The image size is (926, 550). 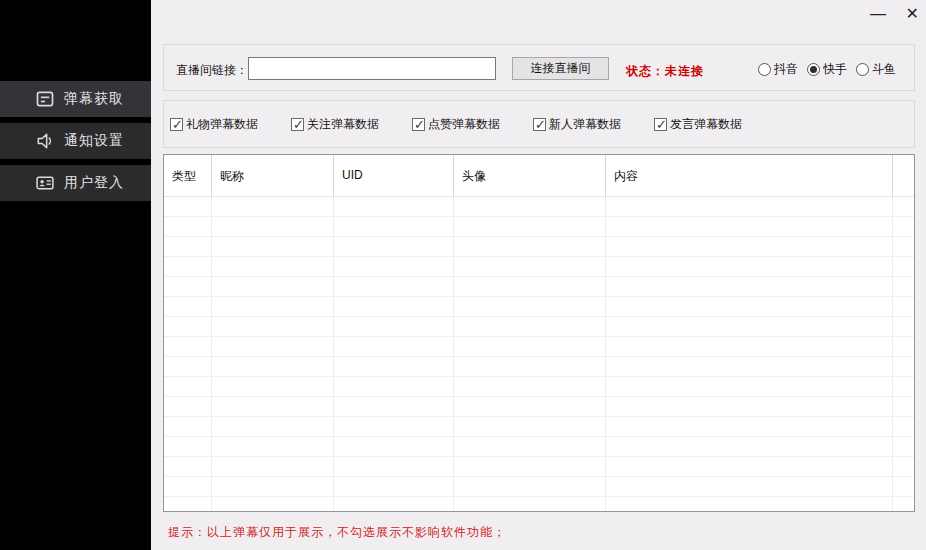 What do you see at coordinates (750, 176) in the screenshot?
I see `column-header-content: 内容` at bounding box center [750, 176].